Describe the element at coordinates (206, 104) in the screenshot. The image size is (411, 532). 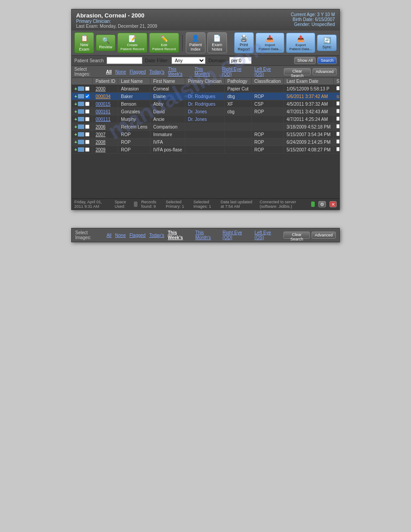
I see `table-row: + 000015BensonAbbyDr. RodriguesXFCSP4/5/…` at that location.